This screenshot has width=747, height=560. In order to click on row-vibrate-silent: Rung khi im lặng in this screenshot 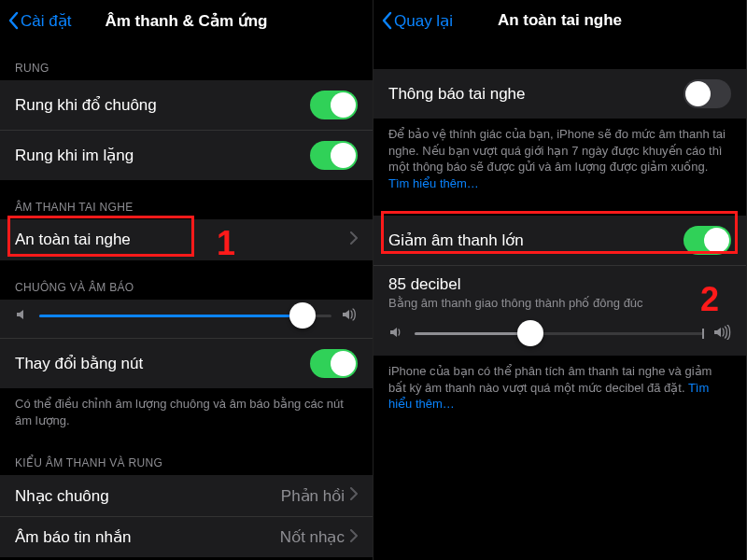, I will do `click(187, 155)`.